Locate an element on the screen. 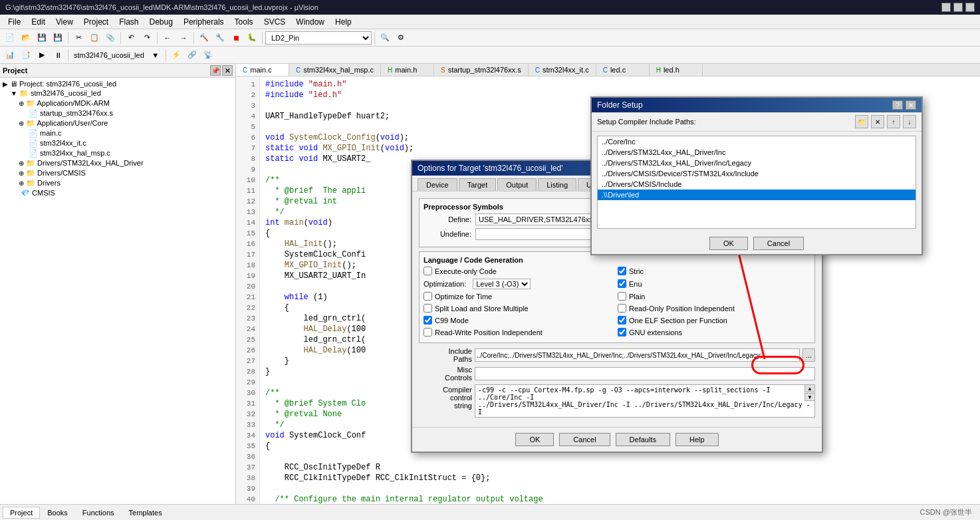  compiler-down-btn: ▼ is located at coordinates (810, 397).